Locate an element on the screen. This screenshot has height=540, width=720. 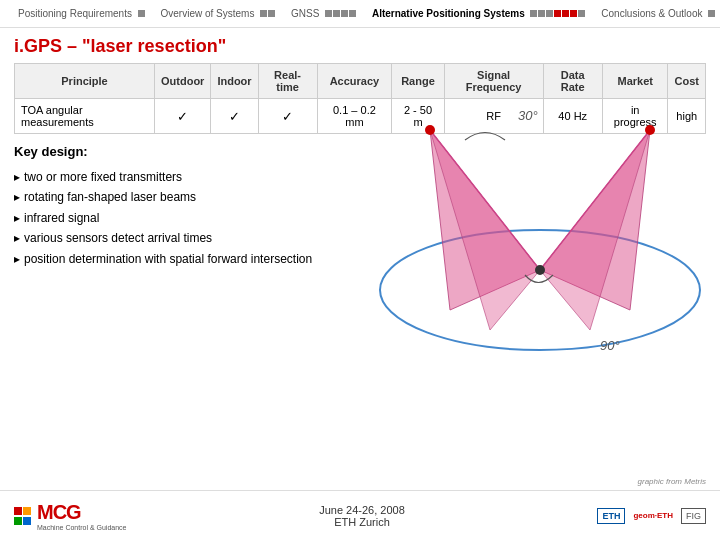
event-date: June 24-26, 2008 ETH Zurich is located at coordinates (362, 516).